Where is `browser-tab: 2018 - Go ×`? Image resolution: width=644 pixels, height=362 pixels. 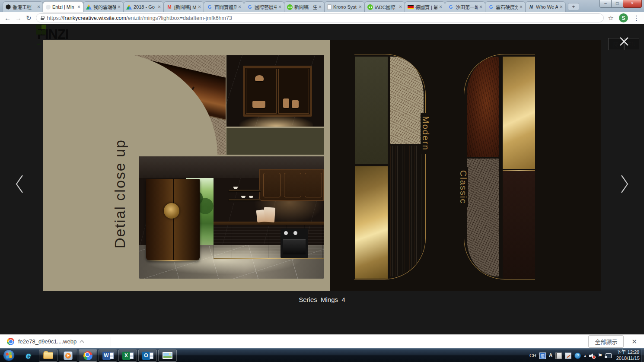 browser-tab: 2018 - Go × is located at coordinates (143, 7).